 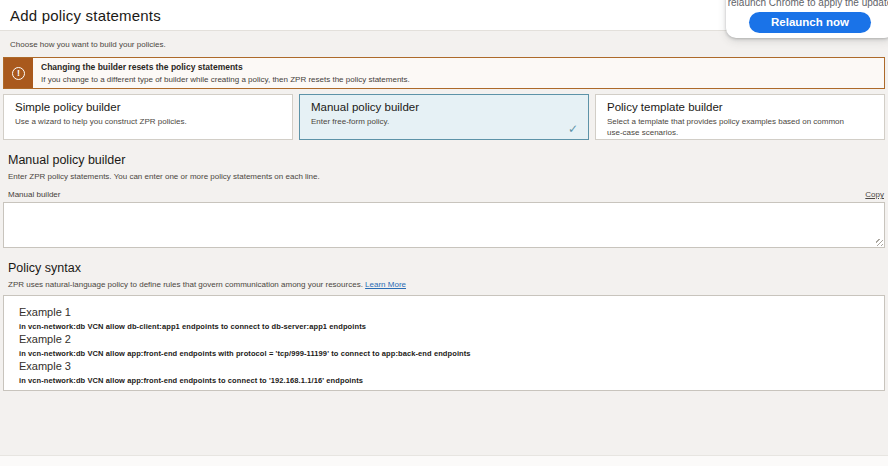 I want to click on warning-title: Changing the builder resets the policy s…, so click(x=226, y=67).